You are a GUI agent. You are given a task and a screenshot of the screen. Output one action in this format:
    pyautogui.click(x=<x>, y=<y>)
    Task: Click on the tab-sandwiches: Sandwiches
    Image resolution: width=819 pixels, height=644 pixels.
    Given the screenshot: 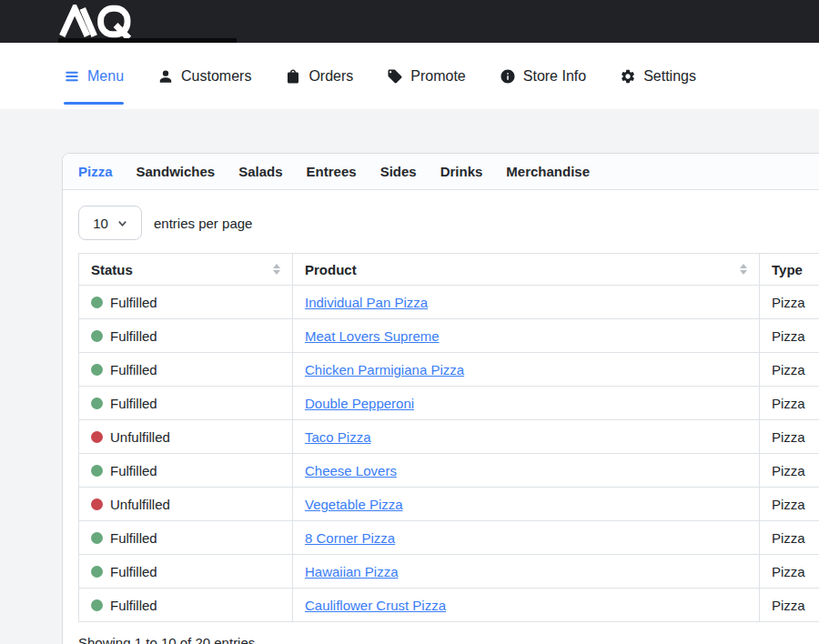 What is the action you would take?
    pyautogui.click(x=177, y=171)
    